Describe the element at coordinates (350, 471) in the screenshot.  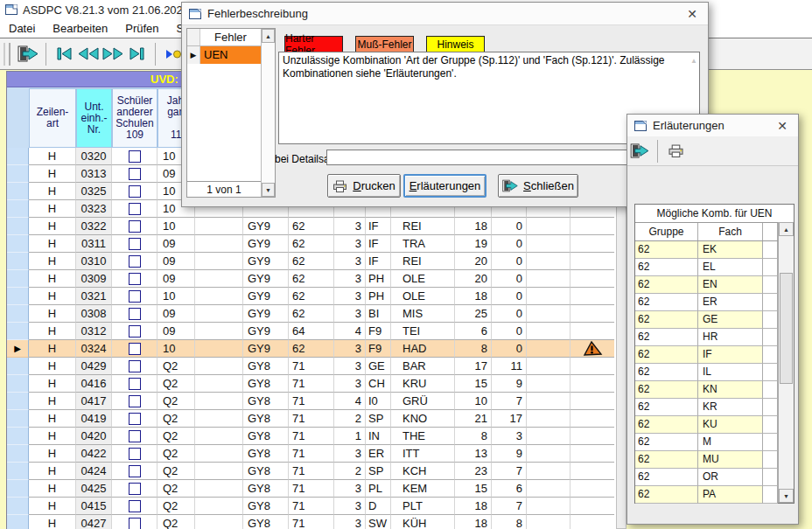
I see `cell-stunden: 2` at that location.